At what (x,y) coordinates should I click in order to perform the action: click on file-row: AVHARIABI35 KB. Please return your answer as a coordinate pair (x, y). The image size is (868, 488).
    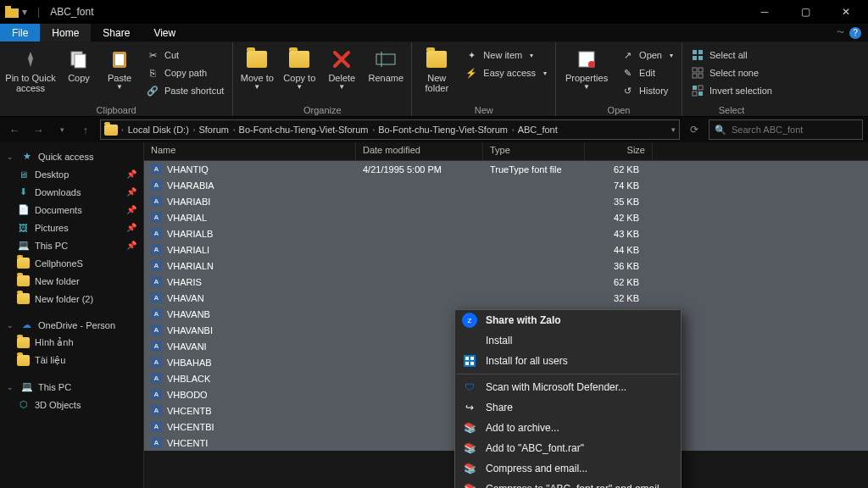
    Looking at the image, I should click on (506, 202).